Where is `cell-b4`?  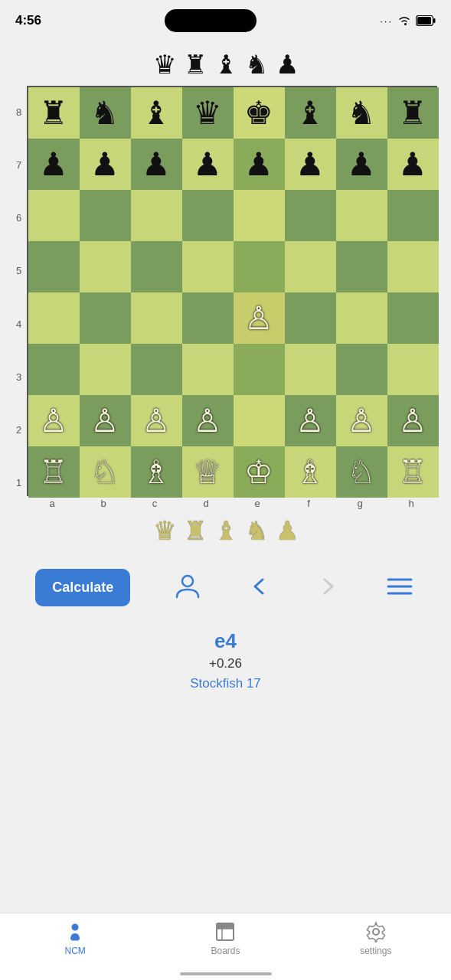 cell-b4 is located at coordinates (106, 318).